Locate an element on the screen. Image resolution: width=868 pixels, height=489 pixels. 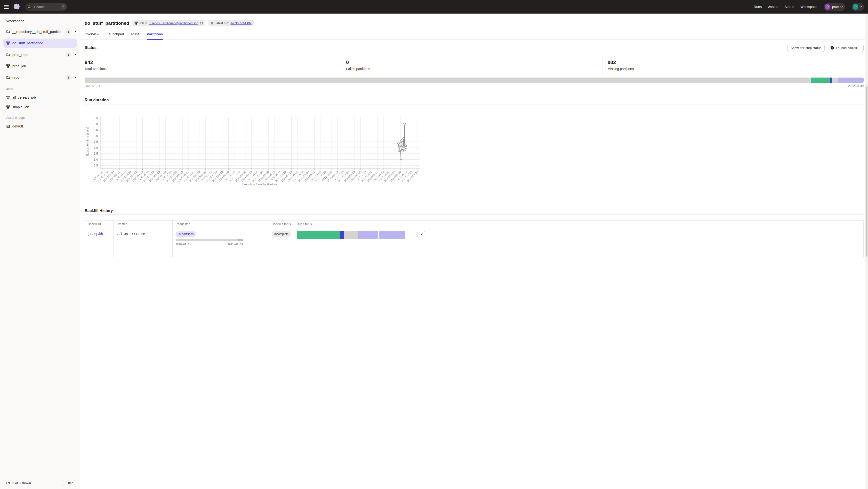
svg-text: 8.5 is located at coordinates (96, 130).